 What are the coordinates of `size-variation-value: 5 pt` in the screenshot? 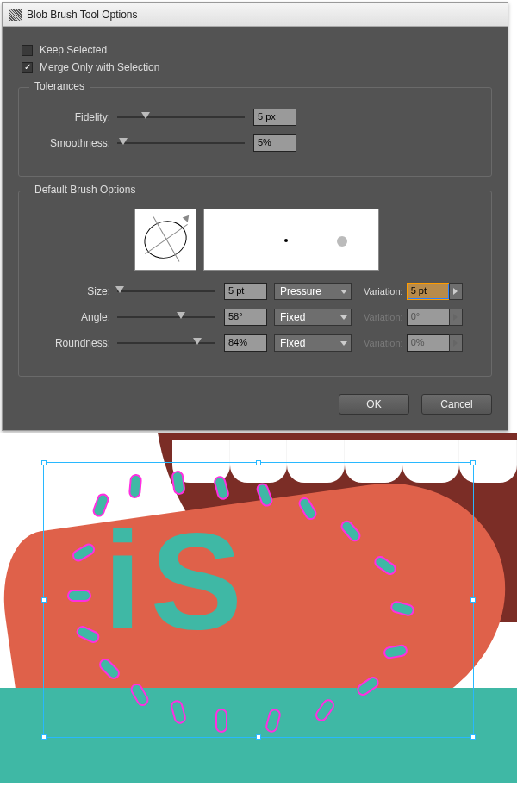 It's located at (428, 291).